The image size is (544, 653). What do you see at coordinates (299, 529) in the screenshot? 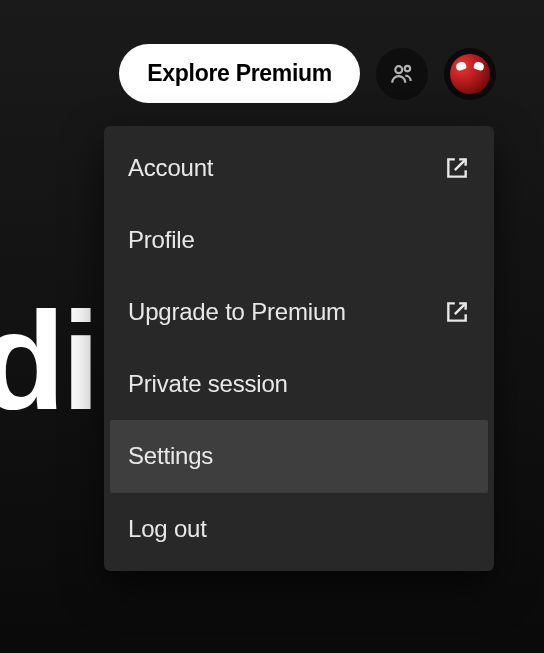
I see `menu-item-logout: Log out` at bounding box center [299, 529].